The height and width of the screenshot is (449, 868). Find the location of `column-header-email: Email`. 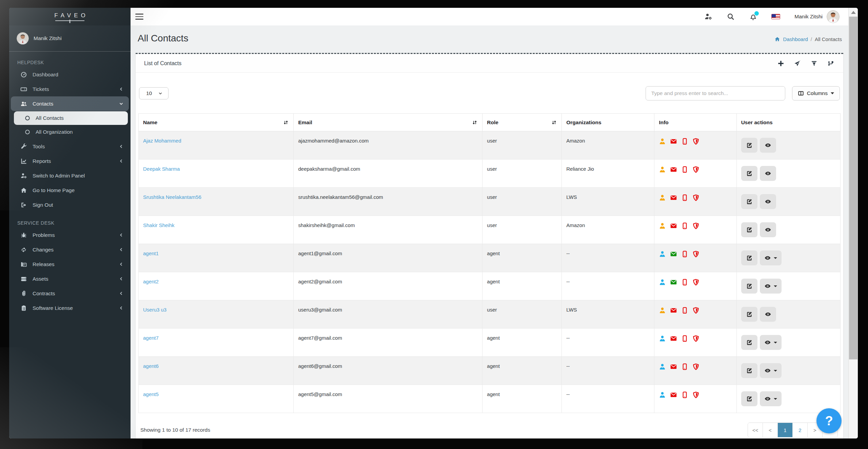

column-header-email: Email is located at coordinates (388, 123).